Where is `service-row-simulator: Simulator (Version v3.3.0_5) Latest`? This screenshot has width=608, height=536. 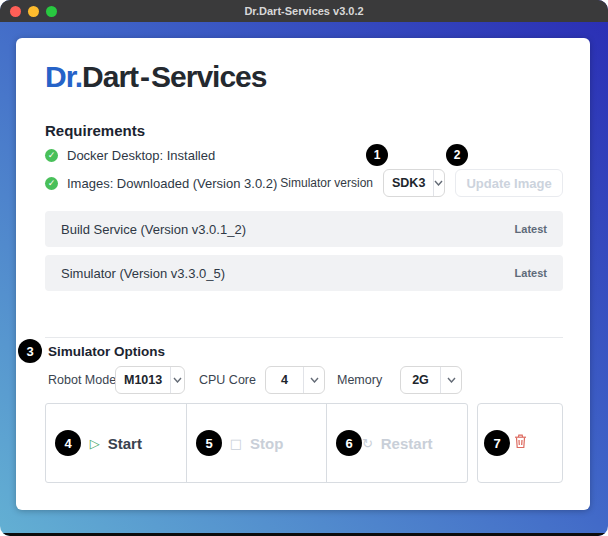 service-row-simulator: Simulator (Version v3.3.0_5) Latest is located at coordinates (304, 273).